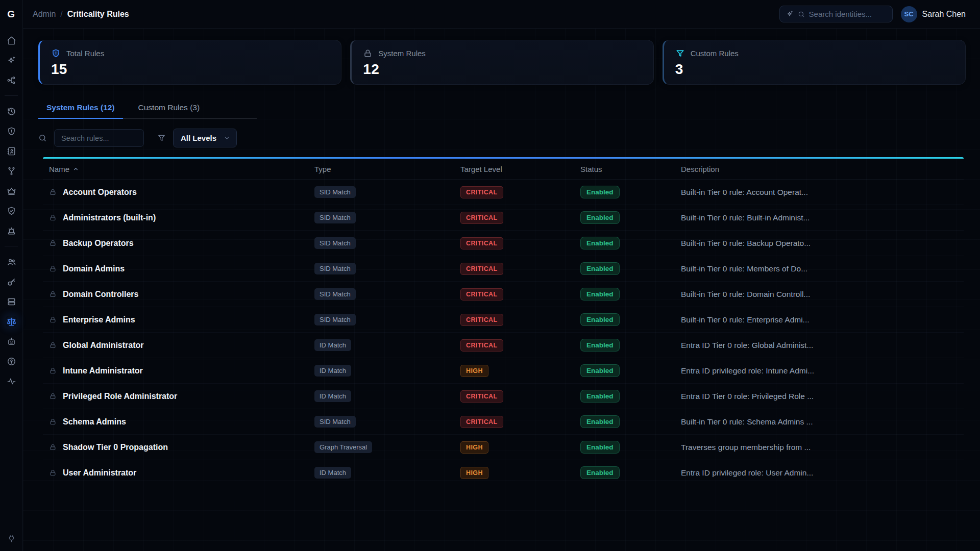 The height and width of the screenshot is (551, 980). What do you see at coordinates (98, 14) in the screenshot?
I see `page-title: Criticality Rules` at bounding box center [98, 14].